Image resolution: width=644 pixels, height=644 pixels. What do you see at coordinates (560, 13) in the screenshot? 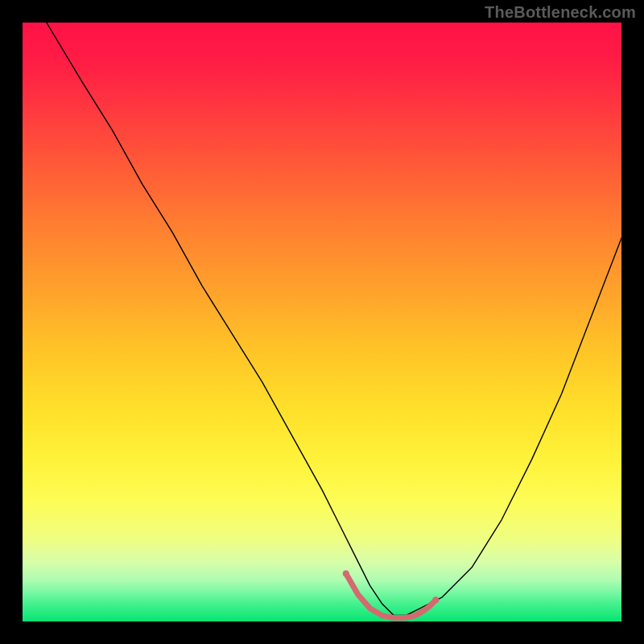
I see `watermark-text: TheBottleneck.com` at bounding box center [560, 13].